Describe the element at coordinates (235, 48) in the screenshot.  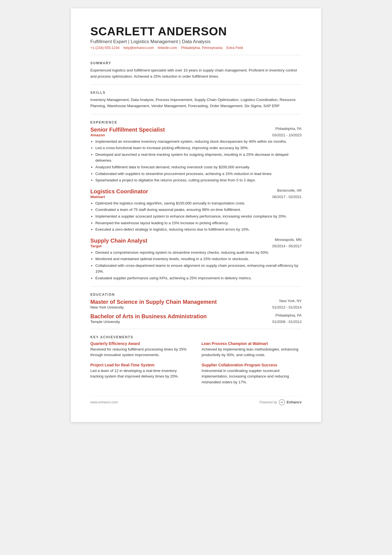
I see `extra-field: Extra Field` at that location.